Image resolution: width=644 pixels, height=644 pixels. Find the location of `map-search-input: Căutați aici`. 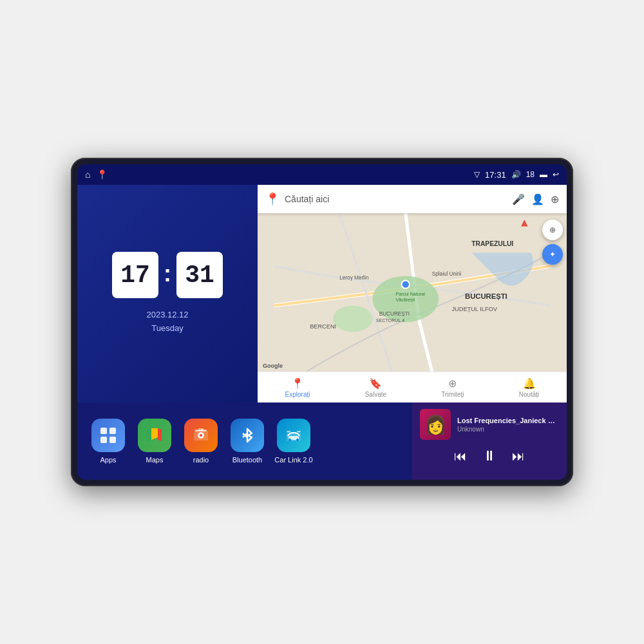

map-search-input: Căutați aici is located at coordinates (395, 199).